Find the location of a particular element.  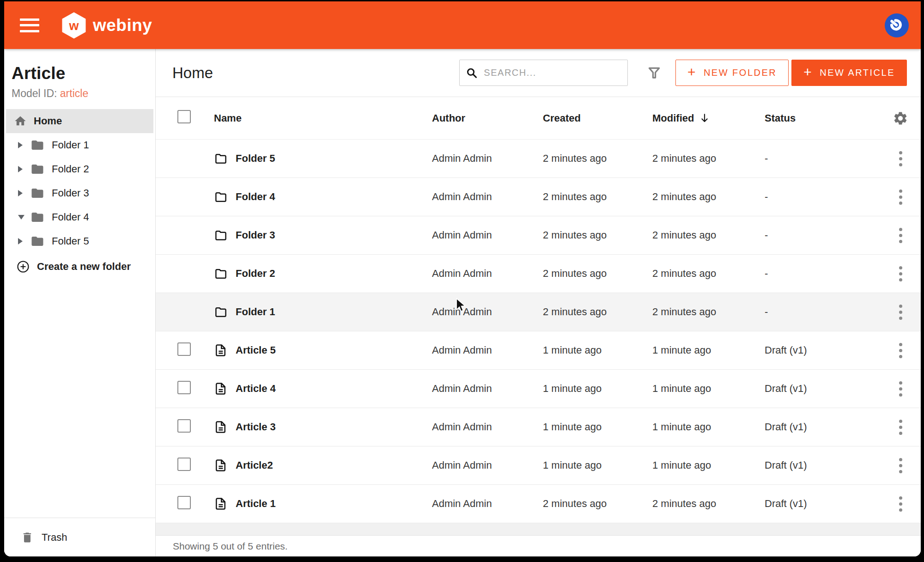

content-header: Home + NEW FOLDER is located at coordinates (538, 73).